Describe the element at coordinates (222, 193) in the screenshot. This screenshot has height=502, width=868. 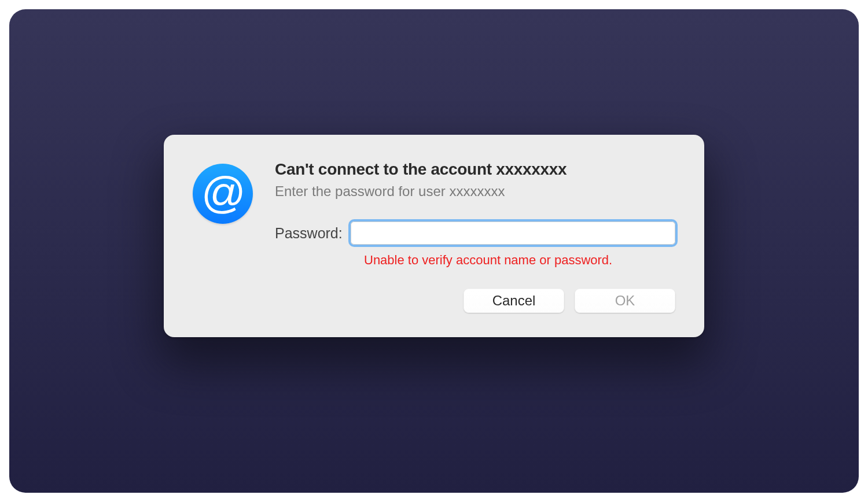
I see `at-glyph: @` at that location.